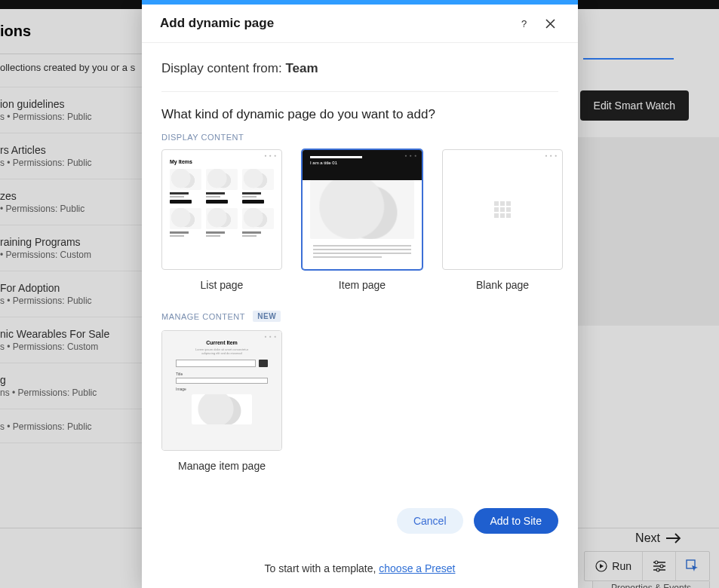 The image size is (719, 588). I want to click on thumb-list-title: My Items, so click(222, 161).